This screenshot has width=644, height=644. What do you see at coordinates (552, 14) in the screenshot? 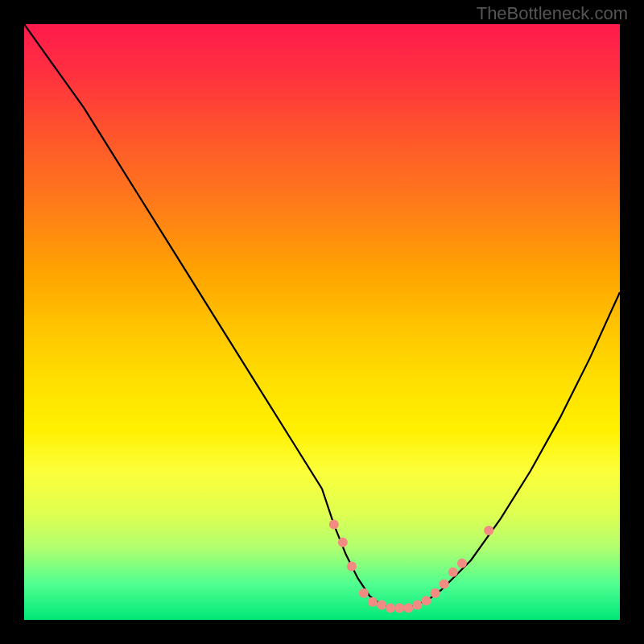
I see `watermark-text: TheBottleneck.com` at bounding box center [552, 14].